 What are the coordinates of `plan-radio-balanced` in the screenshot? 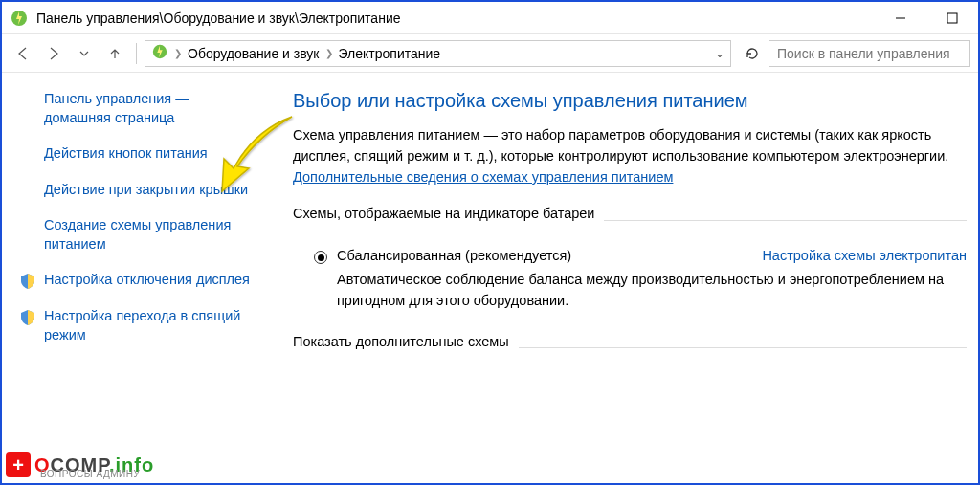 It's located at (321, 257).